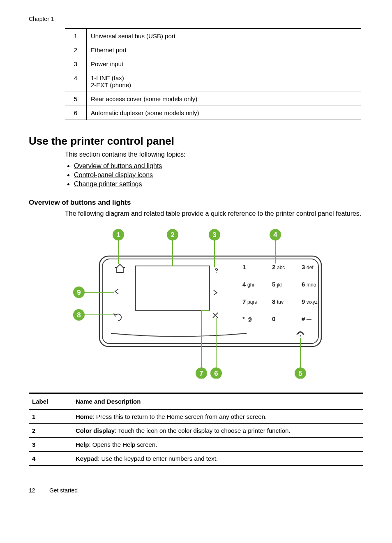 This screenshot has height=543, width=392. Describe the element at coordinates (303, 267) in the screenshot. I see `keypad-key: 3` at that location.